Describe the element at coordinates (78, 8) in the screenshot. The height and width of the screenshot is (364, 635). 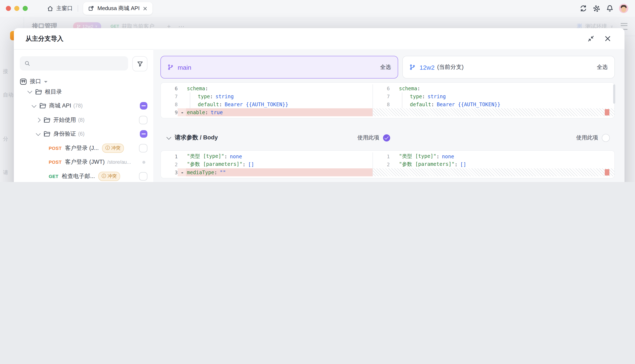
I see `tab-separator` at that location.